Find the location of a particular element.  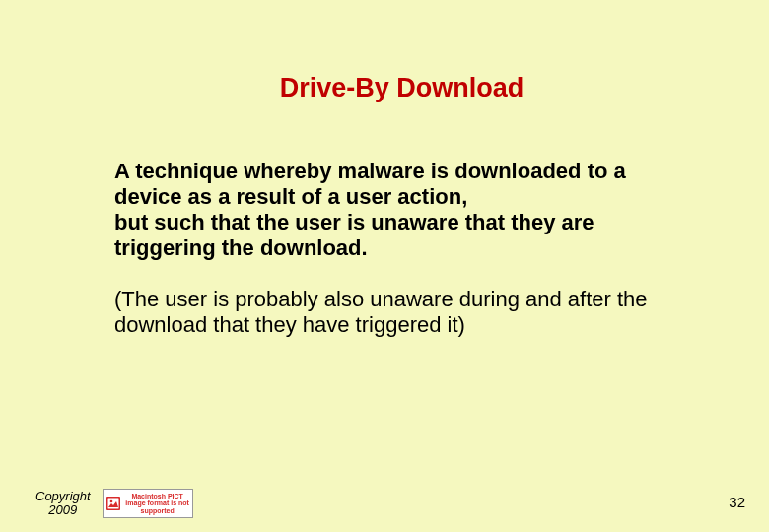

copyright-line2: 2009 is located at coordinates (63, 510).